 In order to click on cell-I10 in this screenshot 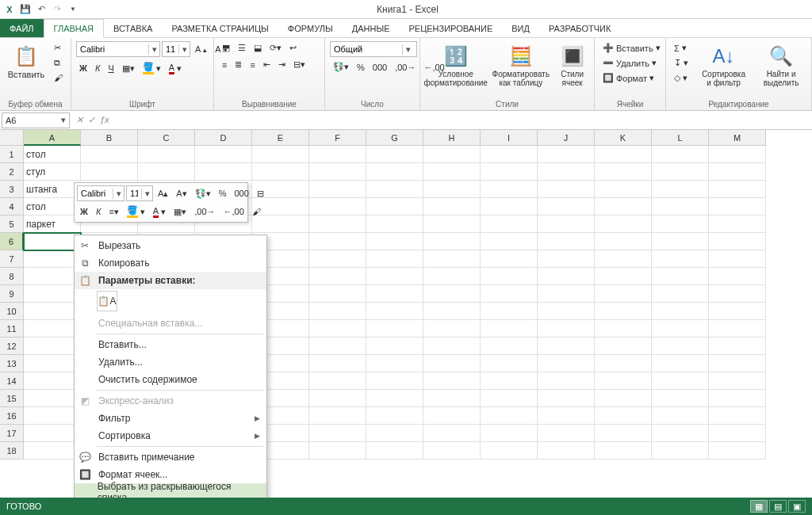, I will do `click(509, 311)`.